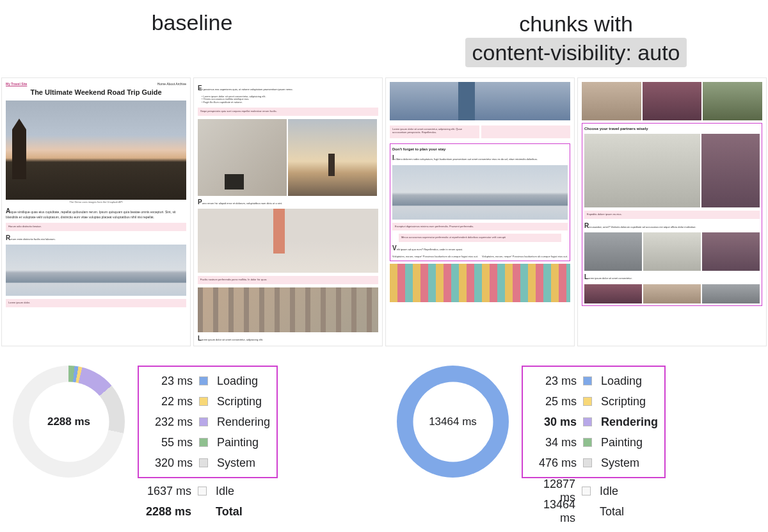 This screenshot has height=532, width=768. What do you see at coordinates (480, 283) in the screenshot?
I see `colorful-street-image` at bounding box center [480, 283].